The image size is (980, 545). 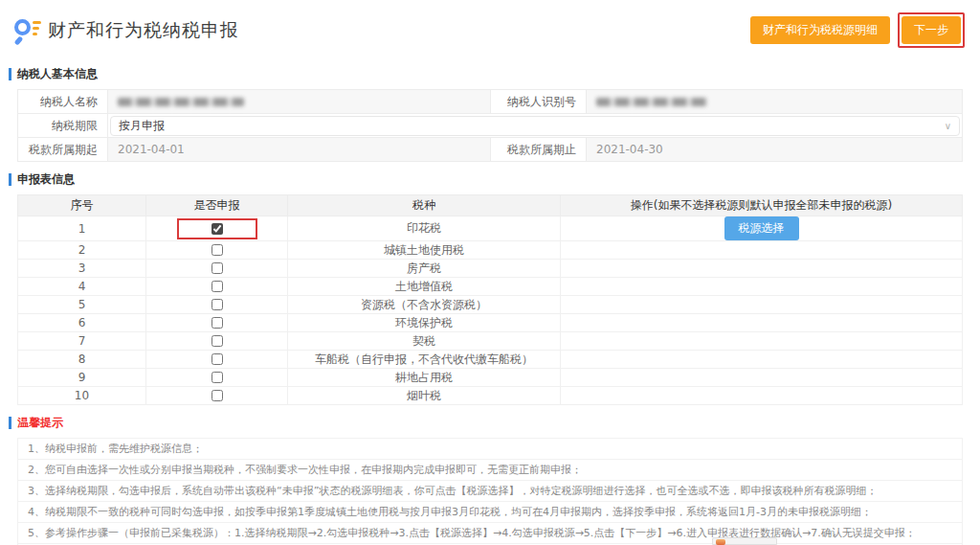 I want to click on redacted-taxpayer-id, so click(x=652, y=102).